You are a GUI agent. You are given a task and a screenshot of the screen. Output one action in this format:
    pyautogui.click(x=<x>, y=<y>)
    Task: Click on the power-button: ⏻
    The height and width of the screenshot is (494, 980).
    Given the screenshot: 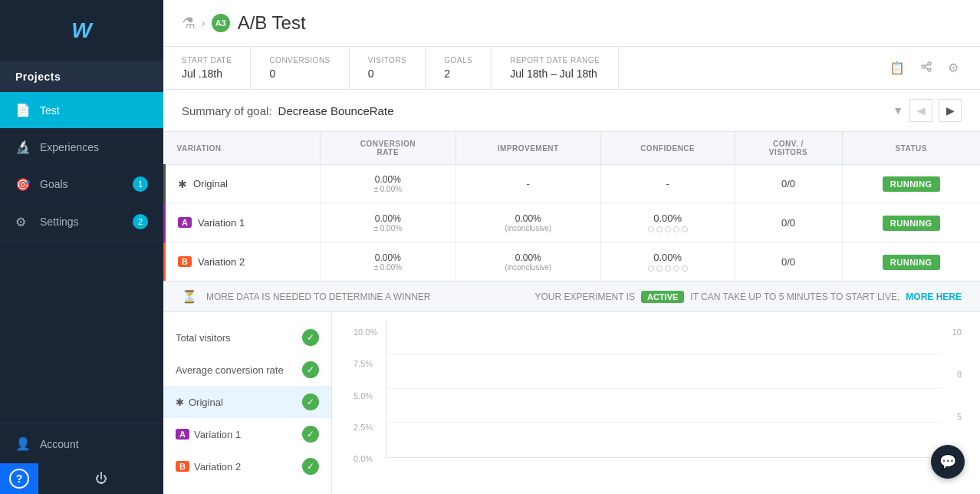 What is the action you would take?
    pyautogui.click(x=101, y=479)
    